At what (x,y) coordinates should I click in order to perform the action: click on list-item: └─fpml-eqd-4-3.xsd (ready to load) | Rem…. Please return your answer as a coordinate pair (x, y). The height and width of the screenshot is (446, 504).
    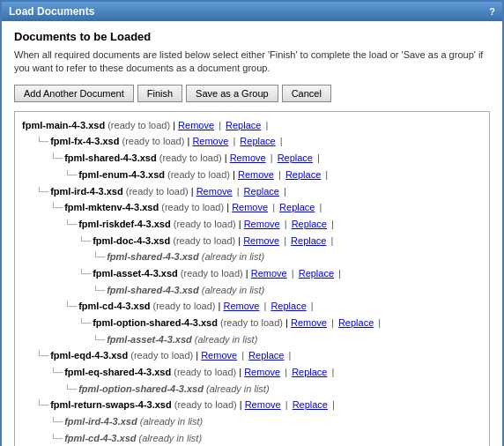
    Looking at the image, I should click on (259, 356).